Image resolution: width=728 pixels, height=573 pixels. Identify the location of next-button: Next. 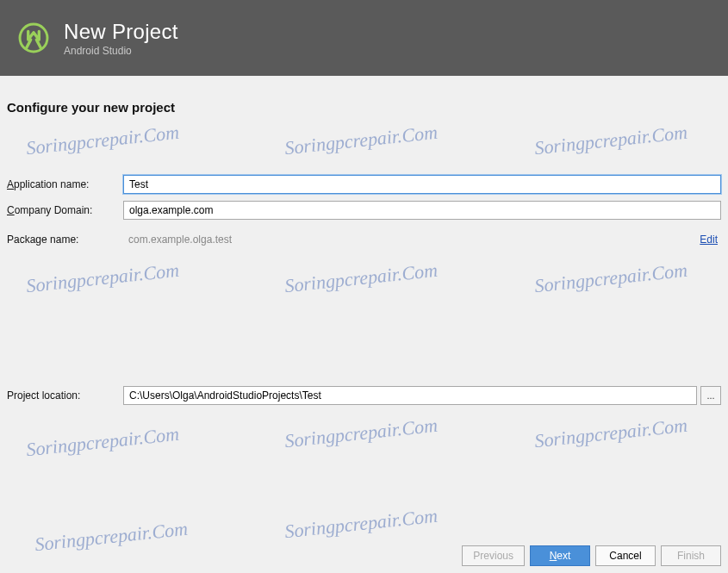
(560, 556).